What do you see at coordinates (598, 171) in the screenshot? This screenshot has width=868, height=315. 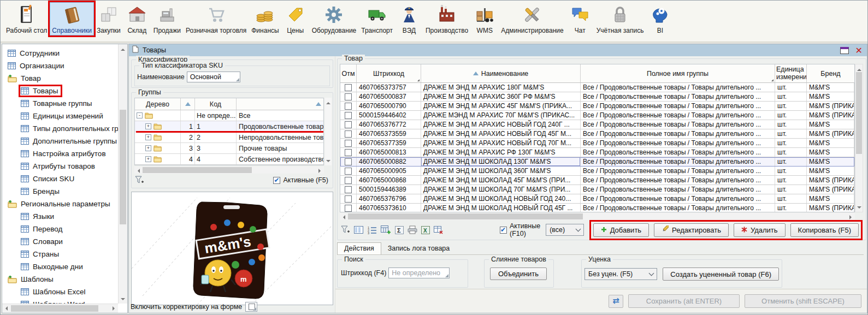 I see `table-row: 4607065000905 ДРАЖЕ М ЭНД М ШОКОЛАД 360Г…` at bounding box center [598, 171].